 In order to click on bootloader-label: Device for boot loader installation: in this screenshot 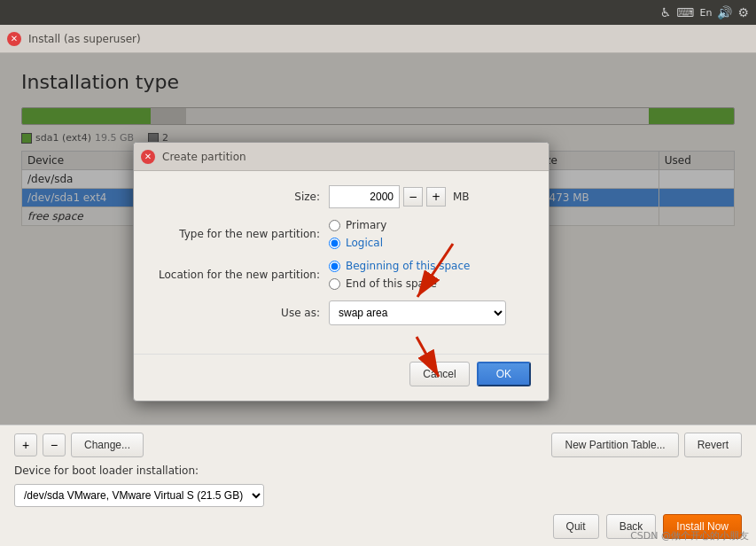, I will do `click(106, 471)`.